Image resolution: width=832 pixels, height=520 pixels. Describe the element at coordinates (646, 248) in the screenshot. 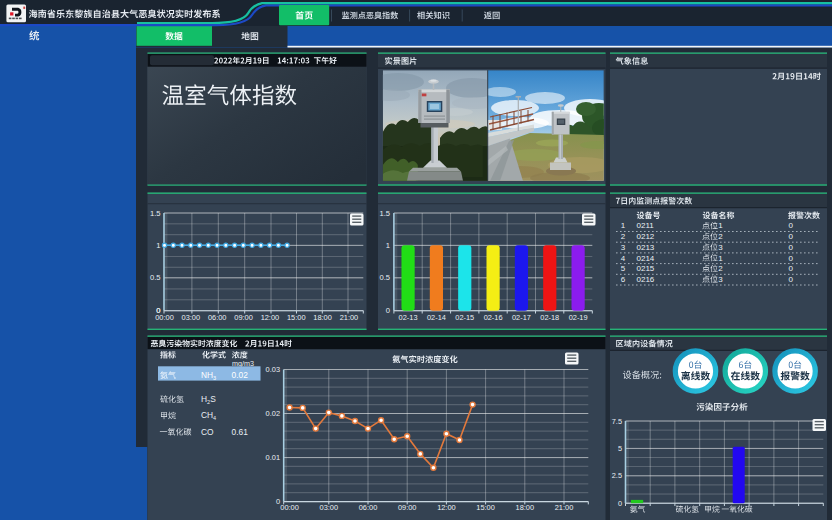

I see `svg-text: 0213` at that location.